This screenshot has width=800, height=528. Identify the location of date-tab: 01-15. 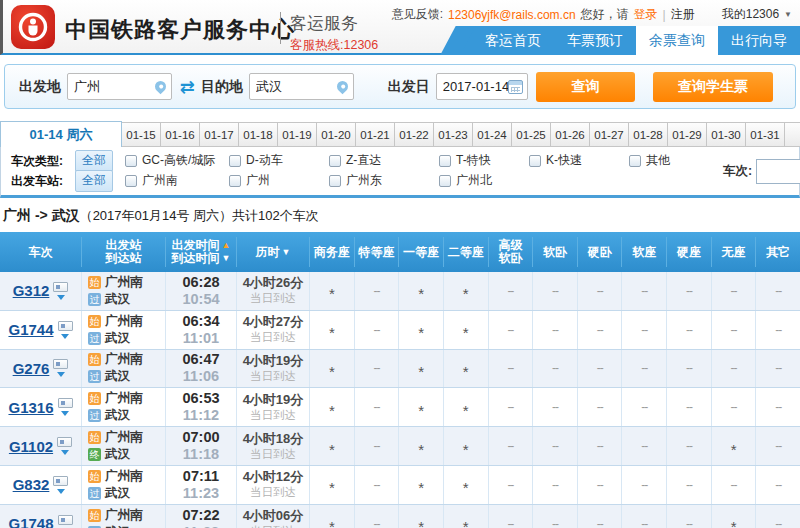
(142, 134).